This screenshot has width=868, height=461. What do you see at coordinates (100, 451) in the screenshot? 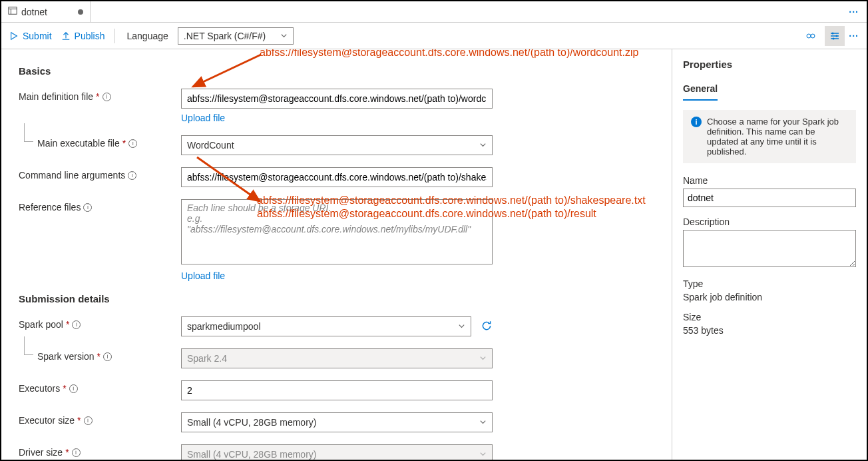
I see `driver-size-label: Driver size*i` at bounding box center [100, 451].